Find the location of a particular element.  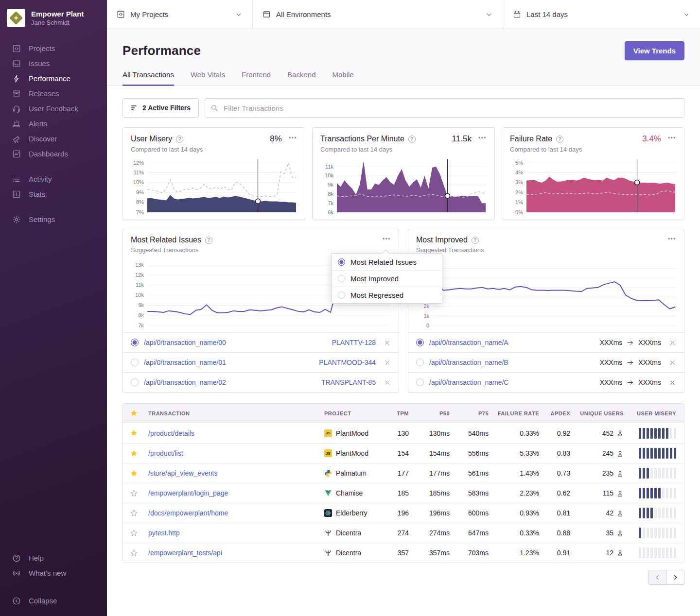

p75-value: 600ms is located at coordinates (477, 513).